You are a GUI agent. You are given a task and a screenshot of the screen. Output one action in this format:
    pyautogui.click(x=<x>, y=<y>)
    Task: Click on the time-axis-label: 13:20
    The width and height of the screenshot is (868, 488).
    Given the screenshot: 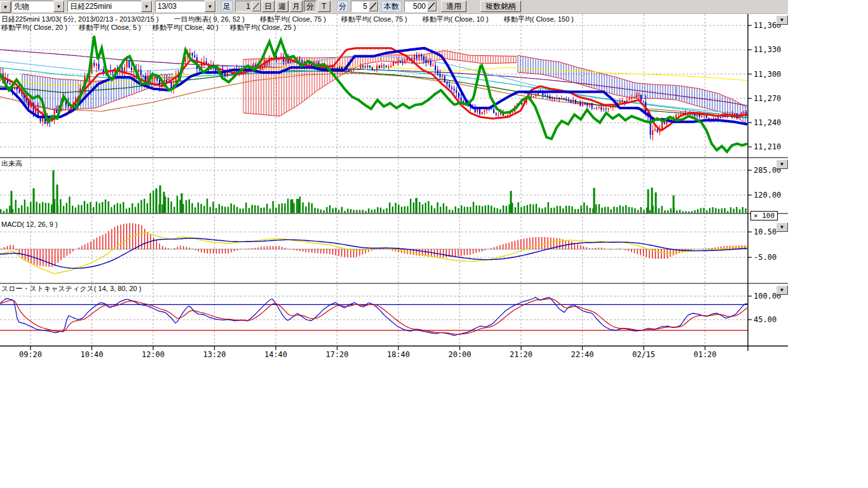 What is the action you would take?
    pyautogui.click(x=214, y=355)
    